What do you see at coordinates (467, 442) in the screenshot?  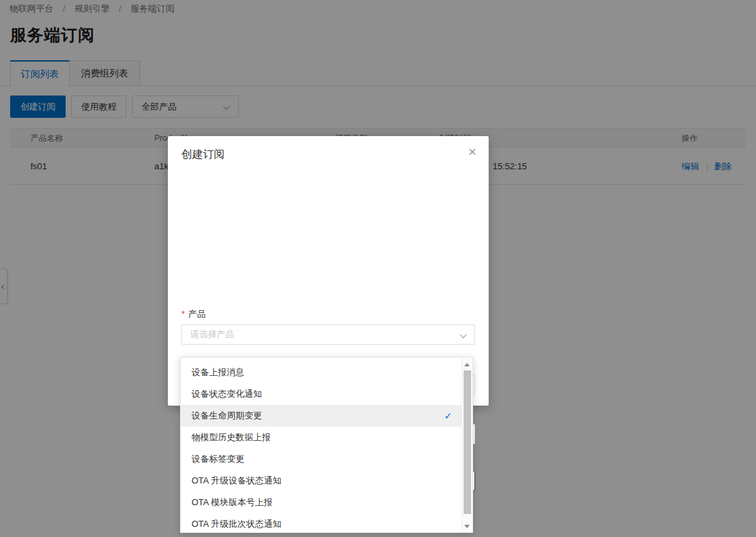 I see `scrollbar-thumb` at bounding box center [467, 442].